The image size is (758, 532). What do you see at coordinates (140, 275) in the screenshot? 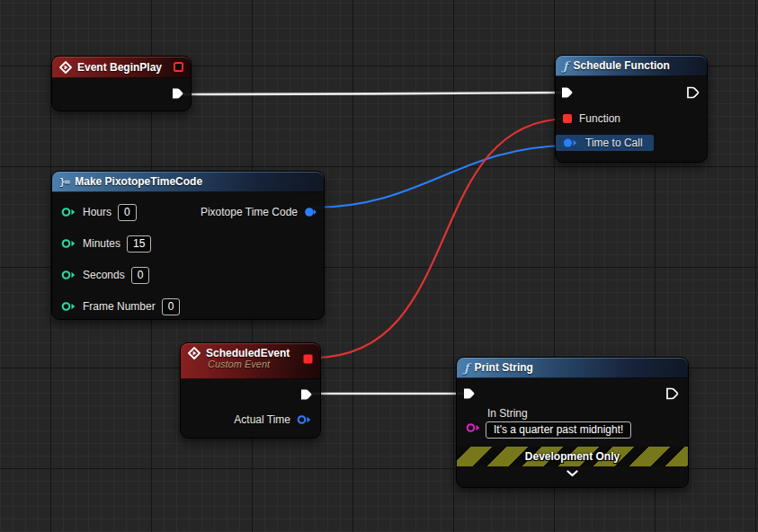
I see `seconds-value-field: 0` at bounding box center [140, 275].